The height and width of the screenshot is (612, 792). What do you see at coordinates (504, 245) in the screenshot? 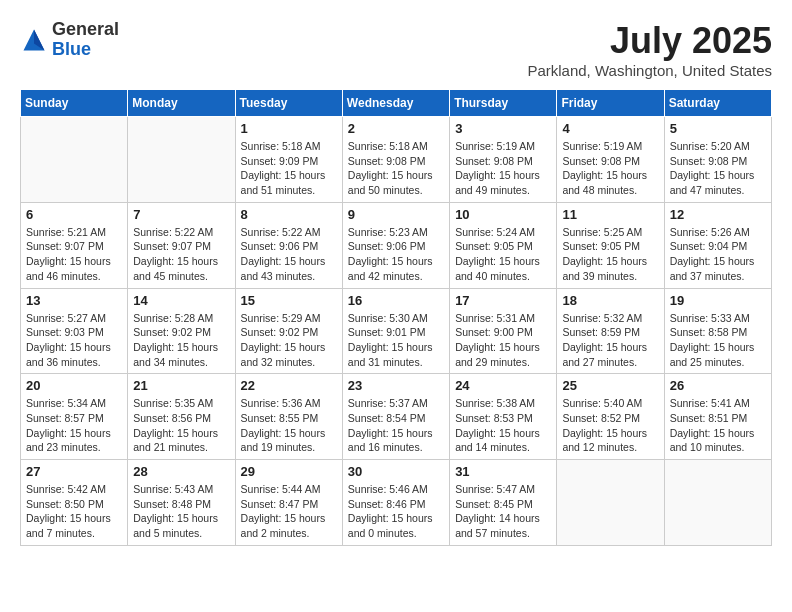
I see `calendar-cell: 10Sunrise: 5:24 AM Sunset: 9:05 PM Dayli…` at bounding box center [504, 245].